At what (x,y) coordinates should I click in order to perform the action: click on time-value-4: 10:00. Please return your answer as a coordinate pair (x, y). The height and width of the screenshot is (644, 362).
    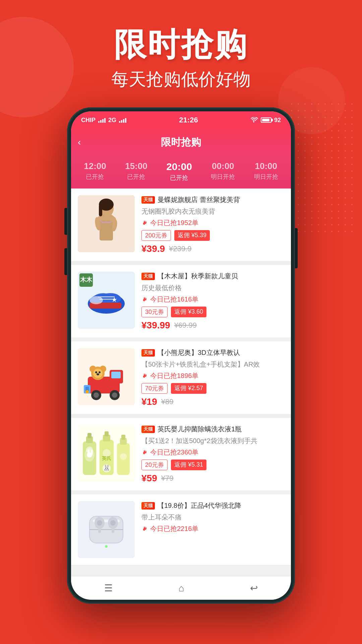
    Looking at the image, I should click on (266, 166).